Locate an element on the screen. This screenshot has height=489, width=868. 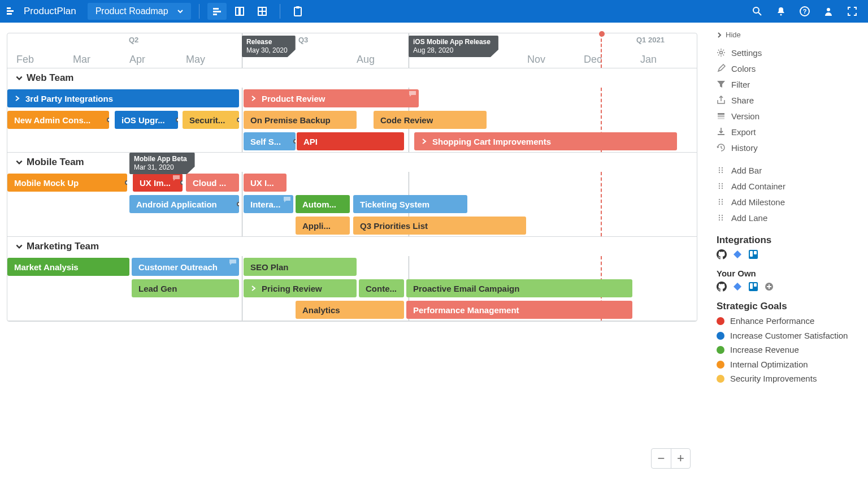
hide-label: Hide is located at coordinates (734, 35).